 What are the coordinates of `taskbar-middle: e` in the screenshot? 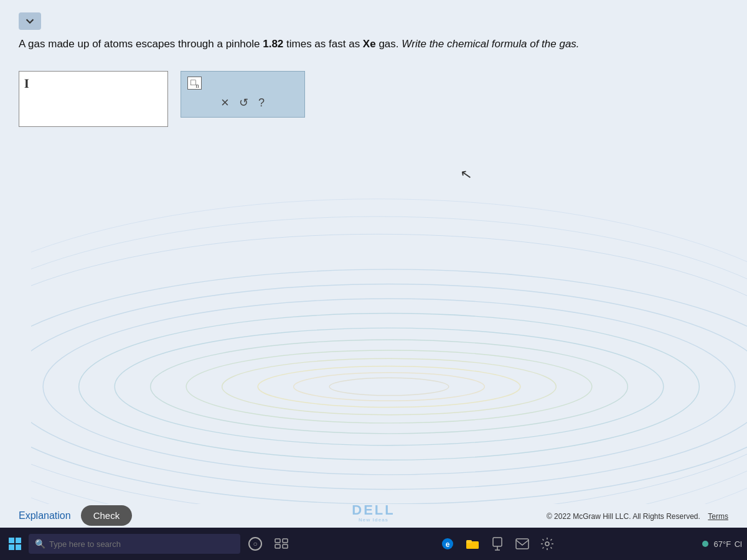 It's located at (497, 544).